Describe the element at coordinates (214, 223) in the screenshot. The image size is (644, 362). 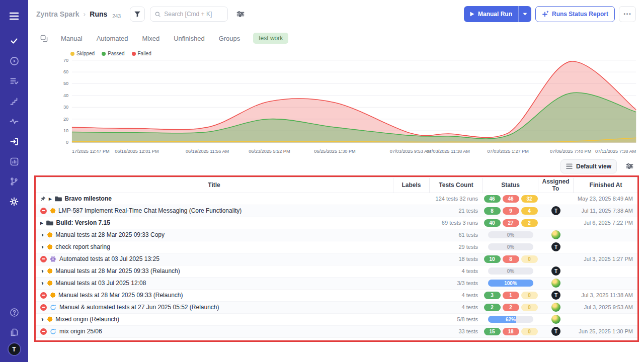
I see `title-cell: ▸Build: Version 7.15` at that location.